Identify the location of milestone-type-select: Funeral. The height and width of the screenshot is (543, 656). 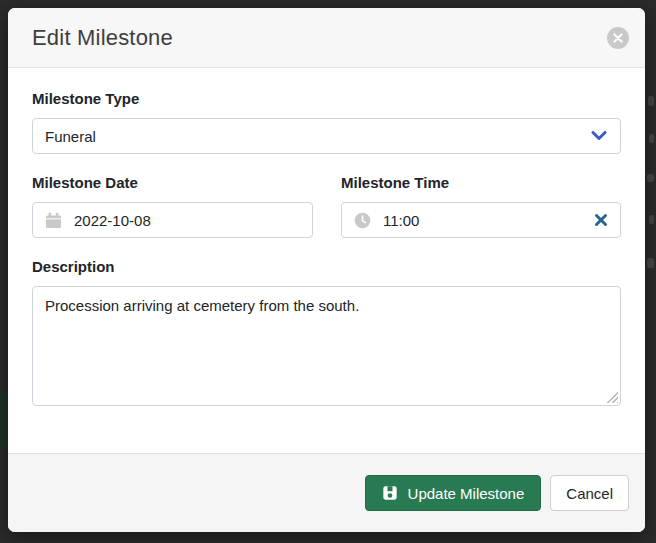
(326, 136).